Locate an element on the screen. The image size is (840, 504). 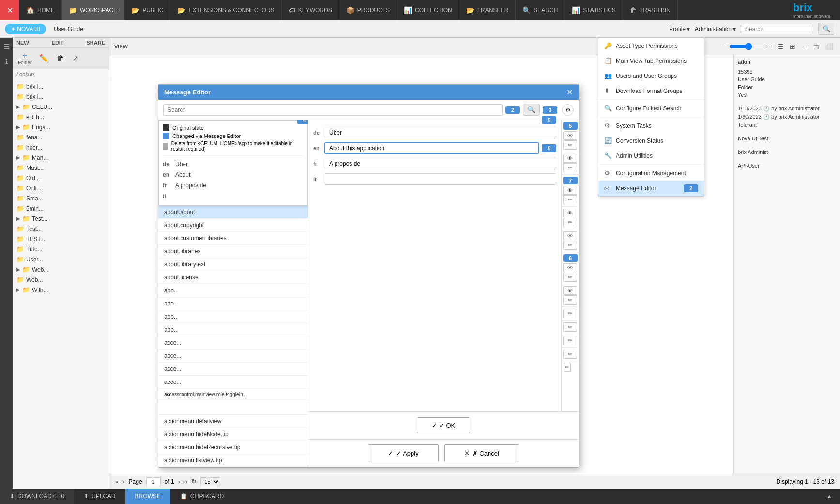
list-item: 📁 Tuto... is located at coordinates (61, 249).